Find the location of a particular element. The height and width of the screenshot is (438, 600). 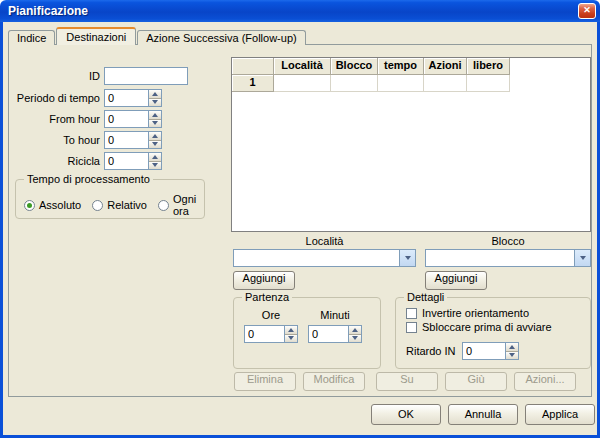

to-hour-label: To hour is located at coordinates (58, 140).